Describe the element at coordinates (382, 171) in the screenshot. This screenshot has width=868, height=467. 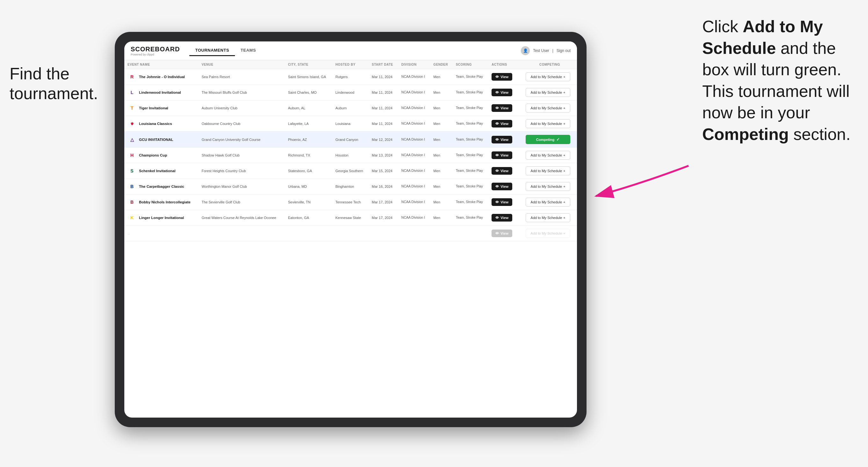
I see `start-date: Mar 15, 2024` at that location.